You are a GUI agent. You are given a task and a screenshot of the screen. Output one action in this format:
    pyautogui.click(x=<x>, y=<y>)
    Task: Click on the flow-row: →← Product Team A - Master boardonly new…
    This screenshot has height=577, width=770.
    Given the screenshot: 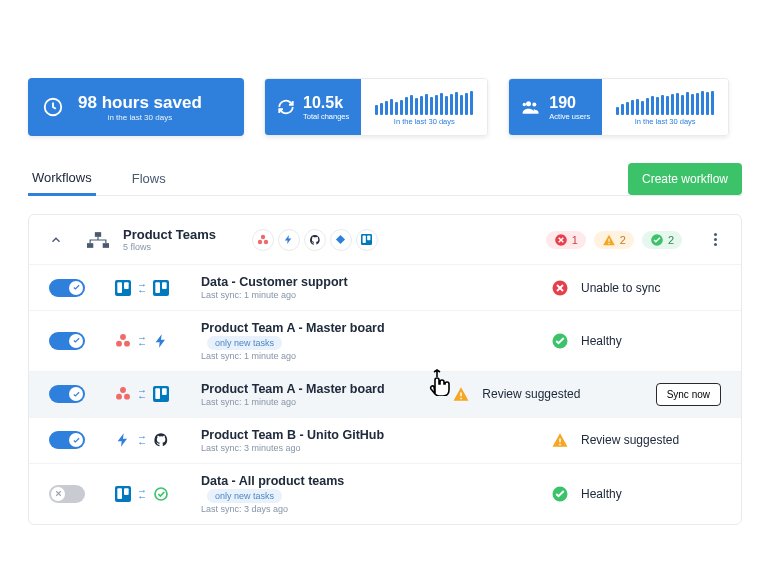 What is the action you would take?
    pyautogui.click(x=385, y=340)
    